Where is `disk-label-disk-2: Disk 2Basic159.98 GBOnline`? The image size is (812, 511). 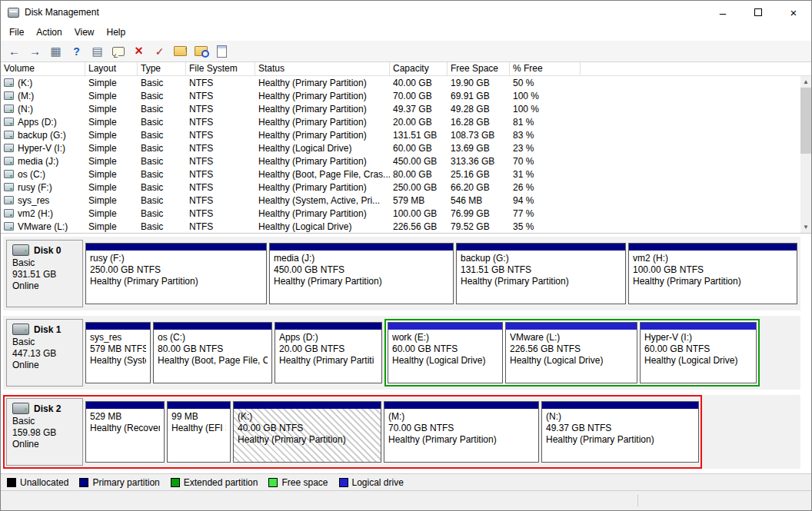 disk-label-disk-2: Disk 2Basic159.98 GBOnline is located at coordinates (45, 432).